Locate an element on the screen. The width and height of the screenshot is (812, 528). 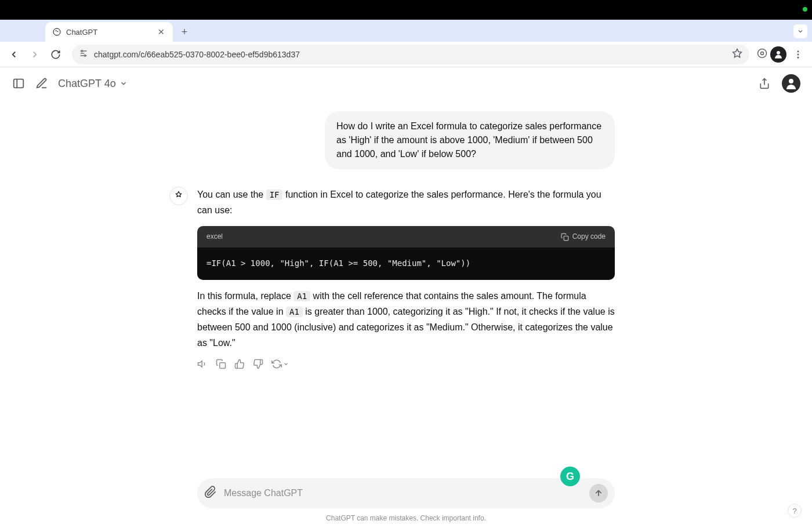
assistant-avatar-icon is located at coordinates (179, 196).